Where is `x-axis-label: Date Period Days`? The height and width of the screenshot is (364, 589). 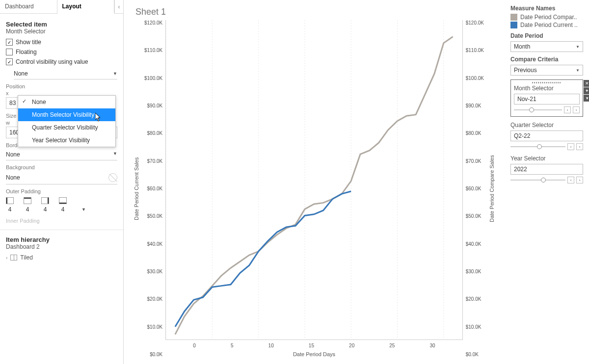
x-axis-label: Date Period Days is located at coordinates (314, 354).